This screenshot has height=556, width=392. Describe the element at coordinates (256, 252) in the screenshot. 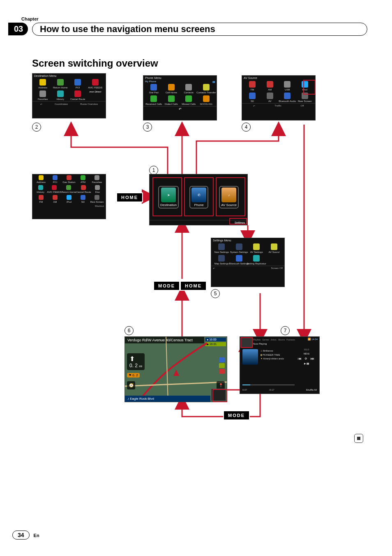

I see `label: AV Settings` at that location.